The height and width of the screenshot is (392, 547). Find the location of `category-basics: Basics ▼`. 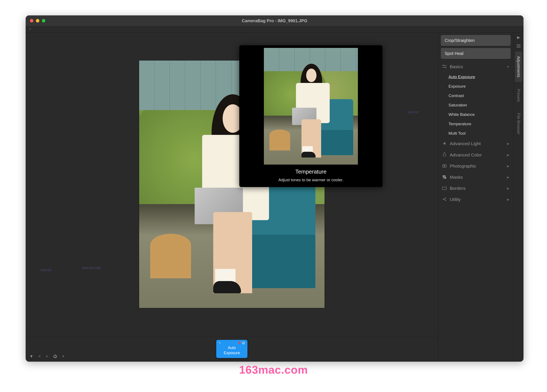

category-basics: Basics ▼ is located at coordinates (476, 67).